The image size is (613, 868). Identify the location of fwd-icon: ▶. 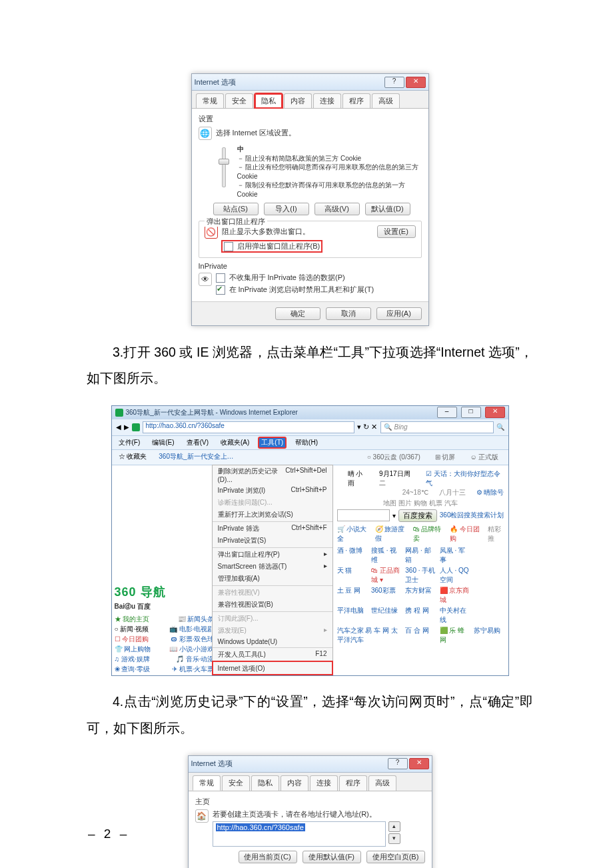
(127, 427).